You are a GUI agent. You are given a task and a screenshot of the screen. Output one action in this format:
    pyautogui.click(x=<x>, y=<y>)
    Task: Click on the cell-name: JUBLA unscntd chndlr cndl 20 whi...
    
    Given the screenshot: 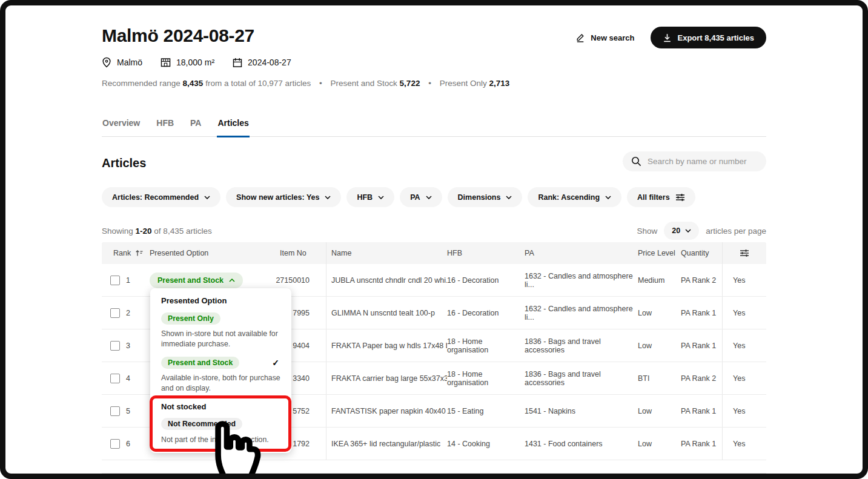 What is the action you would take?
    pyautogui.click(x=386, y=280)
    